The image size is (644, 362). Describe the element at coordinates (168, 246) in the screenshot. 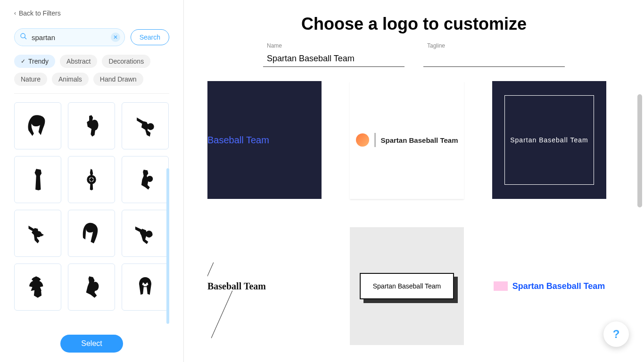

I see `sidebar-scrollbar-thumb` at that location.